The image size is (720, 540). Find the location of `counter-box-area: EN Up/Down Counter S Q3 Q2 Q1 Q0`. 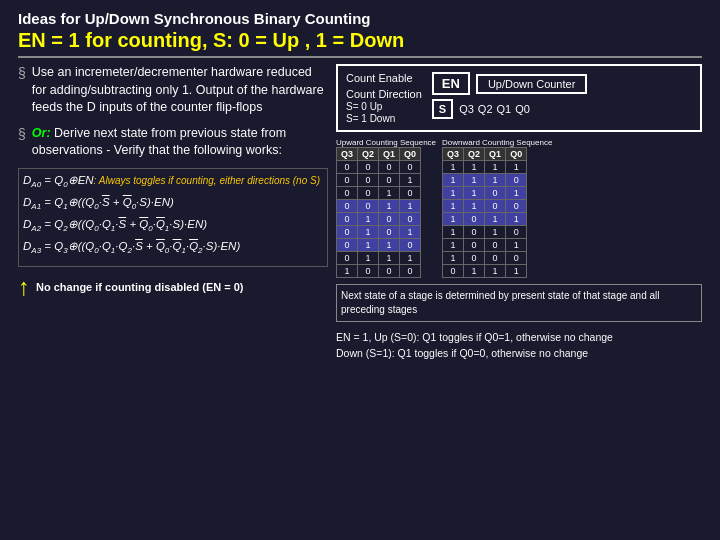

counter-box-area: EN Up/Down Counter S Q3 Q2 Q1 Q0 is located at coordinates (510, 96).